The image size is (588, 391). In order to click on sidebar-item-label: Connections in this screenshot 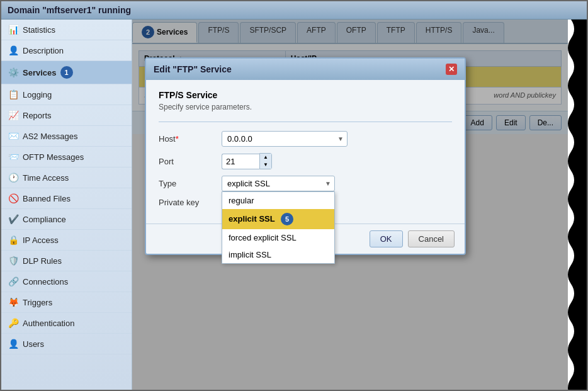, I will do `click(45, 282)`.